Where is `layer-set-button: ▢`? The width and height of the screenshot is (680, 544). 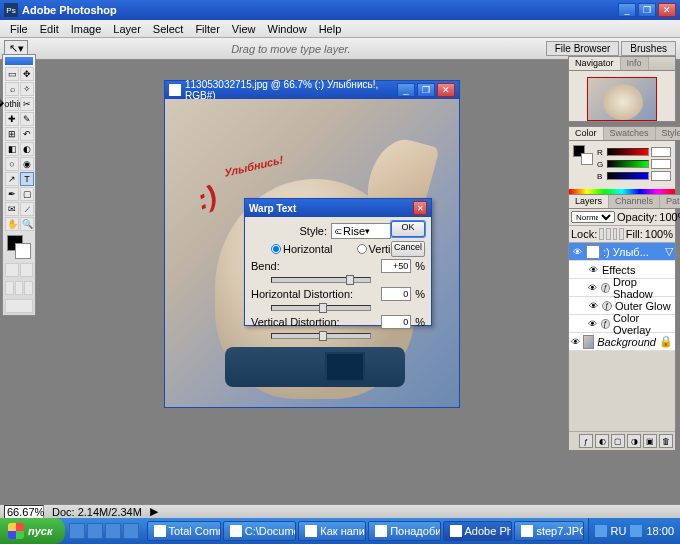
layer-set-button: ▢ is located at coordinates (618, 441).